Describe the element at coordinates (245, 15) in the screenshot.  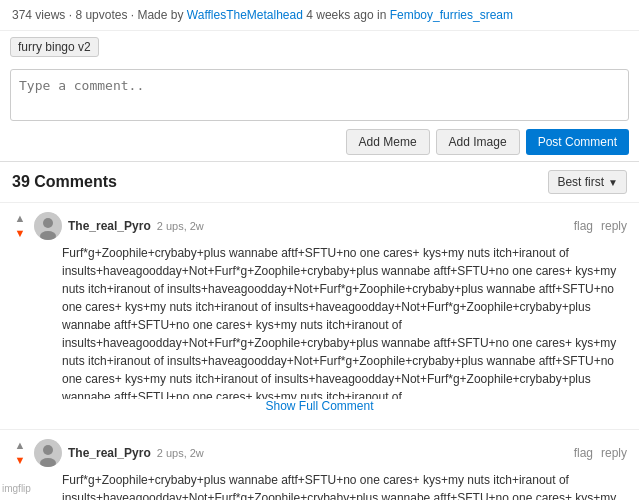
I see `author-link: WafflesTheMetalhead` at that location.